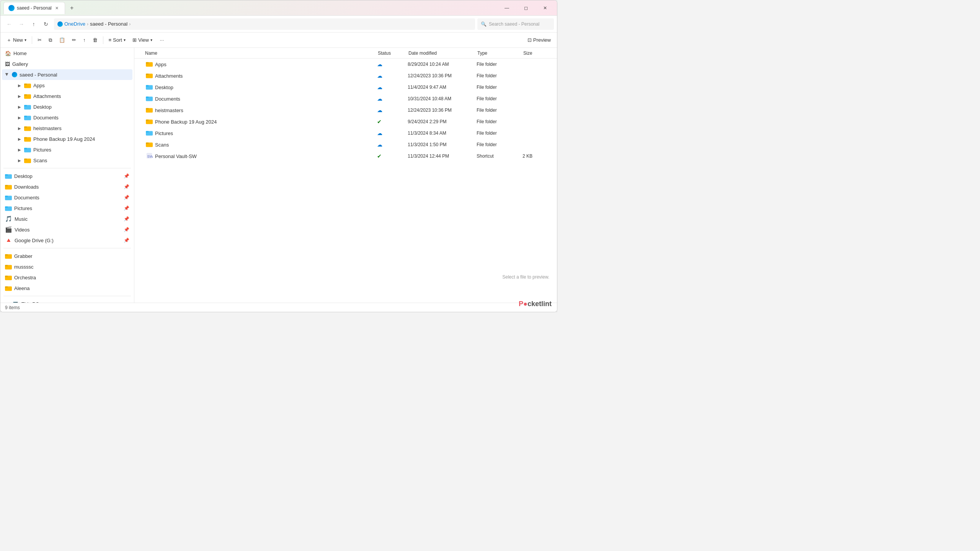  What do you see at coordinates (67, 150) in the screenshot?
I see `sidebar-item-pictures: ▶ Pictures` at bounding box center [67, 150].